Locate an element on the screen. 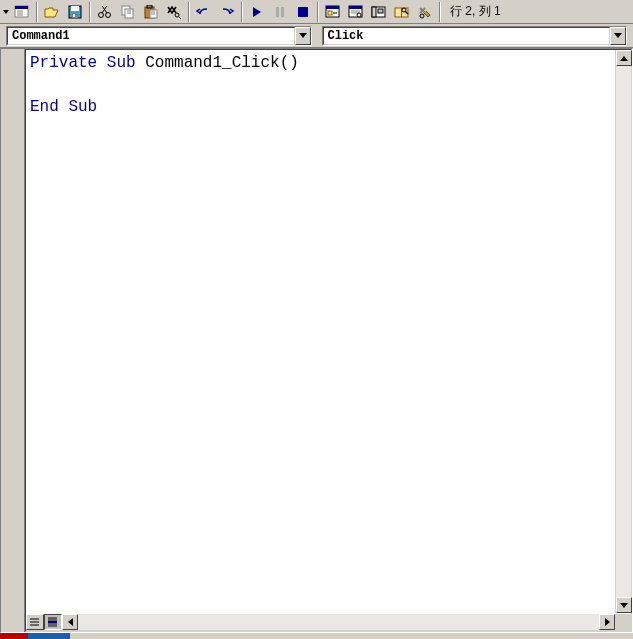 Image resolution: width=633 pixels, height=639 pixels. paste-button is located at coordinates (151, 12).